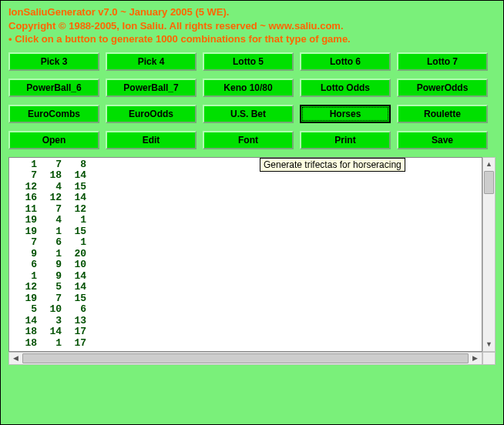 Image resolution: width=504 pixels, height=425 pixels. Describe the element at coordinates (245, 359) in the screenshot. I see `horizontal-scroll-thumb` at that location.